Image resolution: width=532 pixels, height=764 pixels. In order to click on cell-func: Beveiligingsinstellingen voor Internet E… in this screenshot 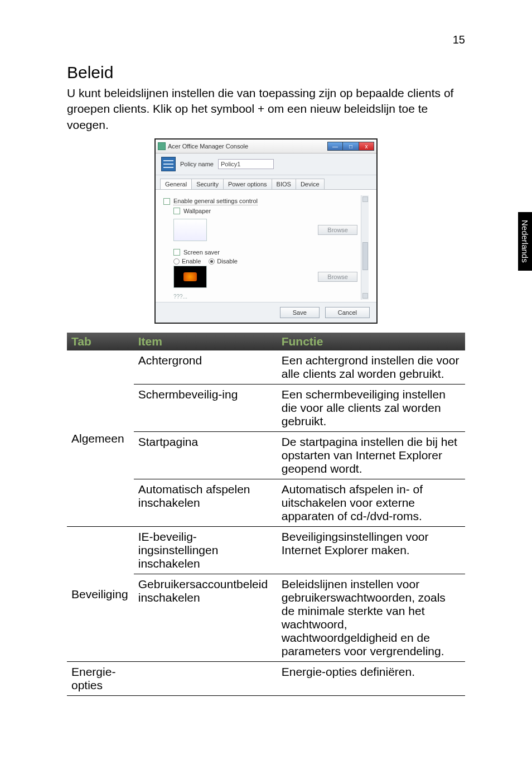, I will do `click(371, 550)`.